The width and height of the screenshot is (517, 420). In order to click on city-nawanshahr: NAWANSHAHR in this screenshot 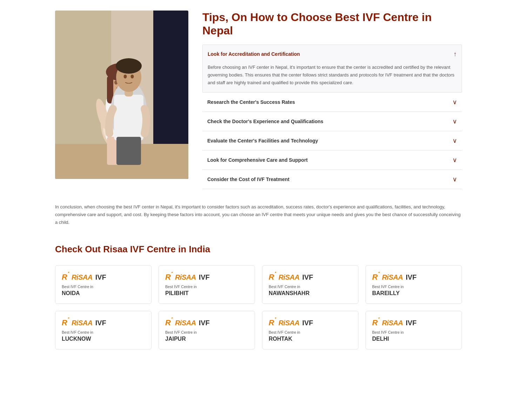, I will do `click(310, 293)`.